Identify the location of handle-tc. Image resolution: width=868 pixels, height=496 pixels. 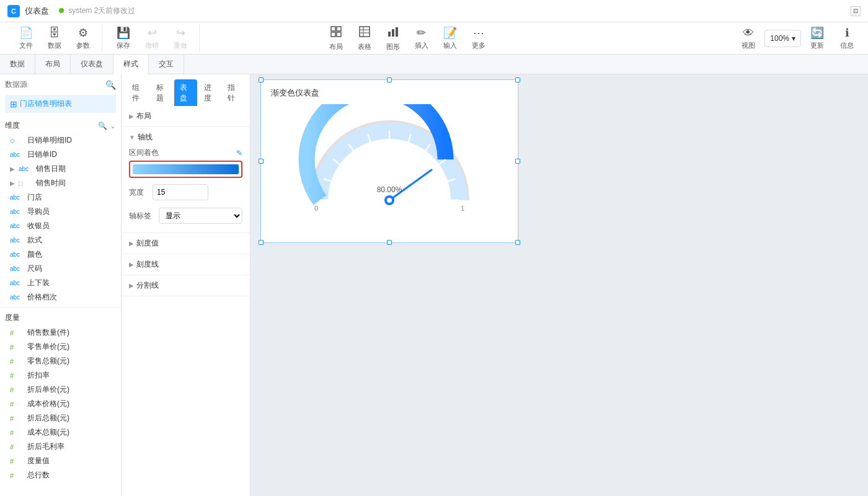
(389, 80).